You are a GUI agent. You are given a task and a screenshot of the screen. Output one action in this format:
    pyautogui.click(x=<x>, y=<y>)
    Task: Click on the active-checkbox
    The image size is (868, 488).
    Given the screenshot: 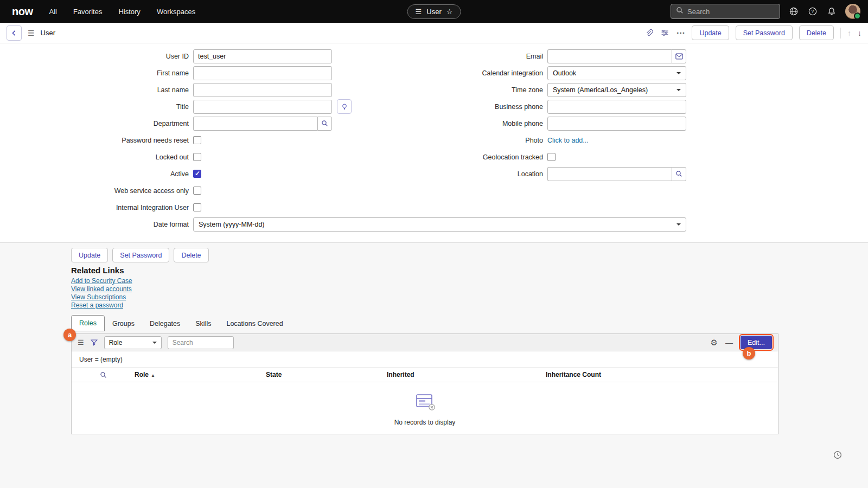 What is the action you would take?
    pyautogui.click(x=197, y=174)
    